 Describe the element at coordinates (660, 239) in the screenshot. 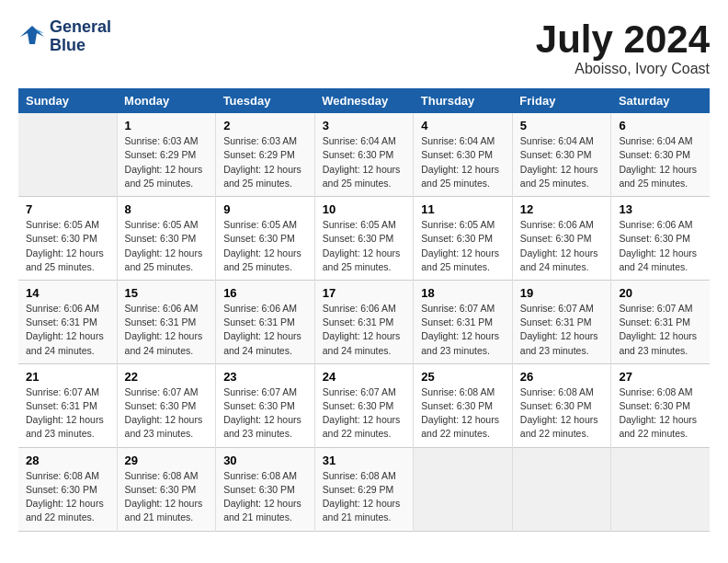

I see `calendar-cell: 13Sunrise: 6:06 AMSunset: 6:30 PMDayligh…` at that location.